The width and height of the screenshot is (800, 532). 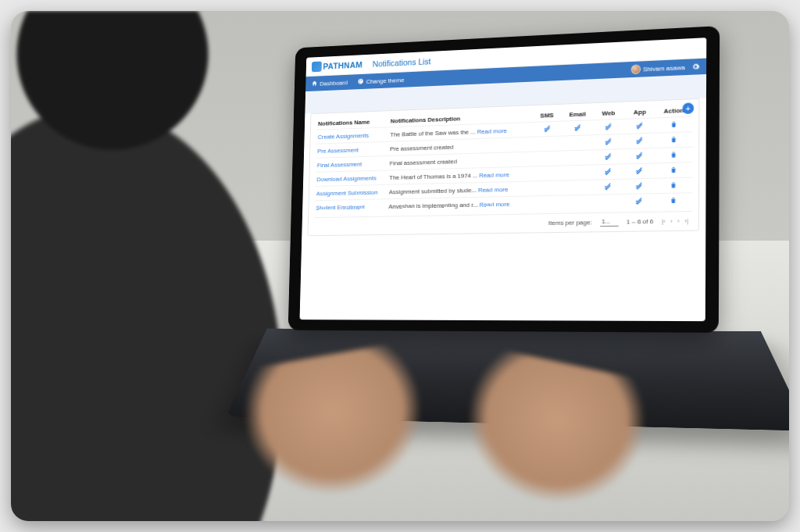 I want to click on home-icon, so click(x=314, y=84).